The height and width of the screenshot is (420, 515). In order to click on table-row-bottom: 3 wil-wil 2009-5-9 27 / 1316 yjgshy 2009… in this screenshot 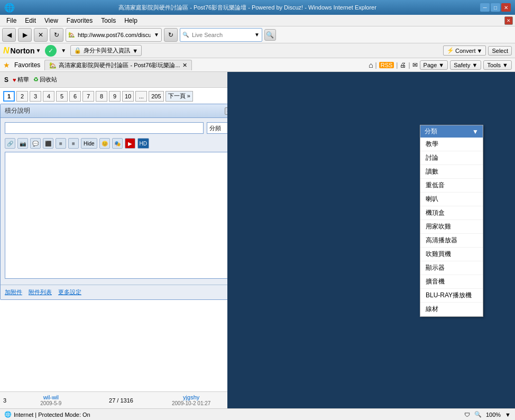, I will do `click(114, 400)`.